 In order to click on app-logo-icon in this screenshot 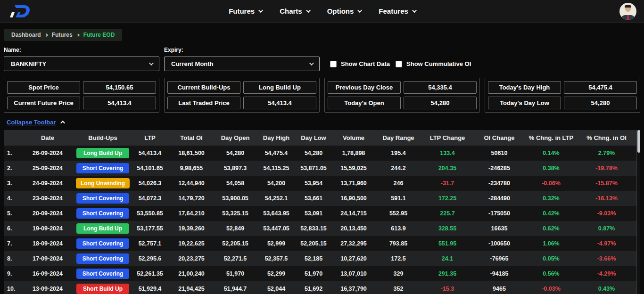, I will do `click(20, 11)`.